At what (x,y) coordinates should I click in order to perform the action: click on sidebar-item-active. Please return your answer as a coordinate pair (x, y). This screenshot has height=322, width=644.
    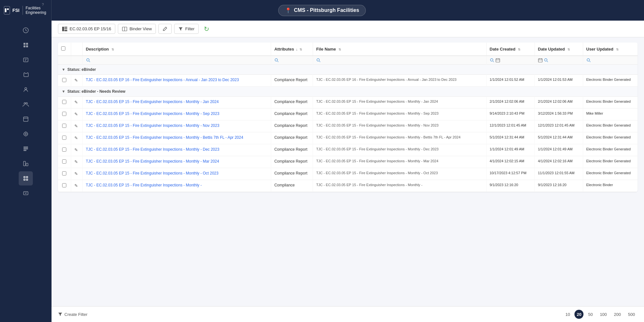
    Looking at the image, I should click on (26, 178).